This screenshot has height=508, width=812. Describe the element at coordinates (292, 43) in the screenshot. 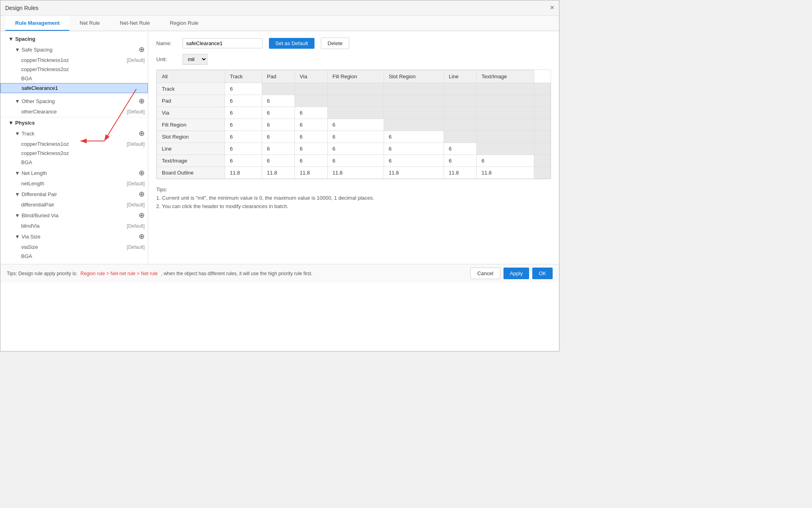

I see `set-default-button: Set as Default` at that location.